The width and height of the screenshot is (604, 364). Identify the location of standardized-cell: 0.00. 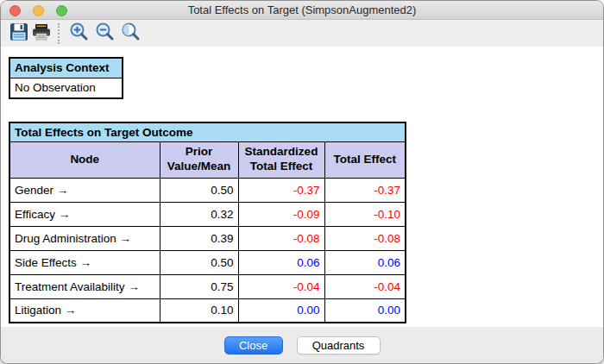
(281, 311).